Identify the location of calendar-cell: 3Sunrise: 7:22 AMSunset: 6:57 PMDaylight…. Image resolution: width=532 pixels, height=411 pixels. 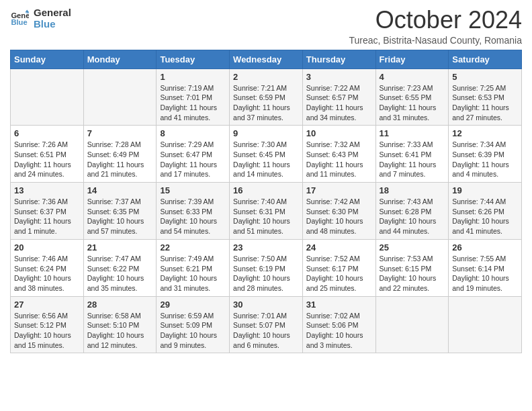
(339, 97).